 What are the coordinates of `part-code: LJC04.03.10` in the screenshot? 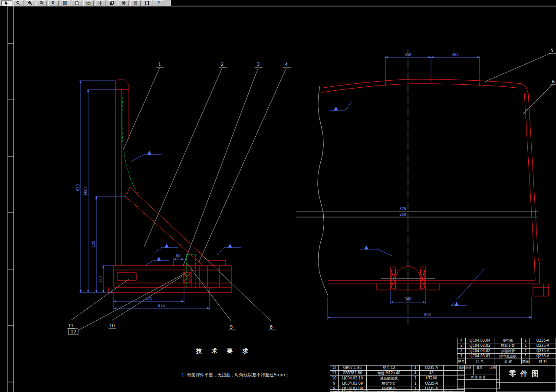 It's located at (352, 379).